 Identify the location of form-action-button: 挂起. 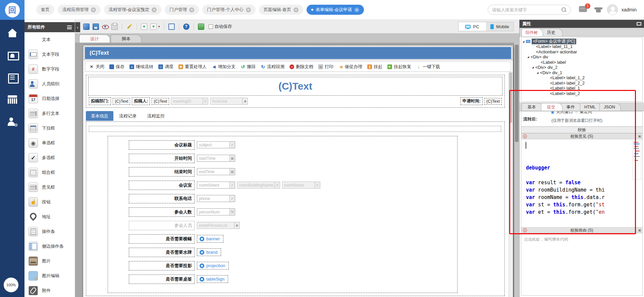
(375, 67).